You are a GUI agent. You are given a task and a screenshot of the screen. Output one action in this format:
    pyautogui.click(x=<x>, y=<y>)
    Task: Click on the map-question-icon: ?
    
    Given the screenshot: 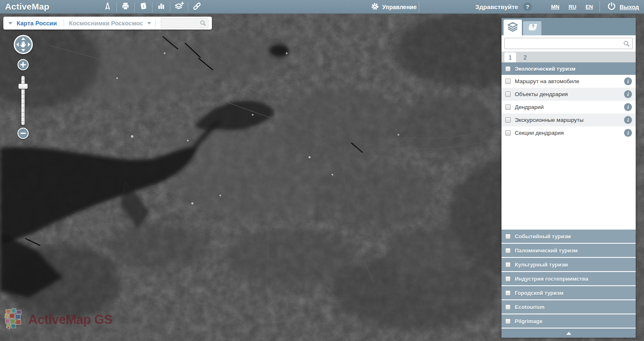 What is the action you would take?
    pyautogui.click(x=532, y=28)
    